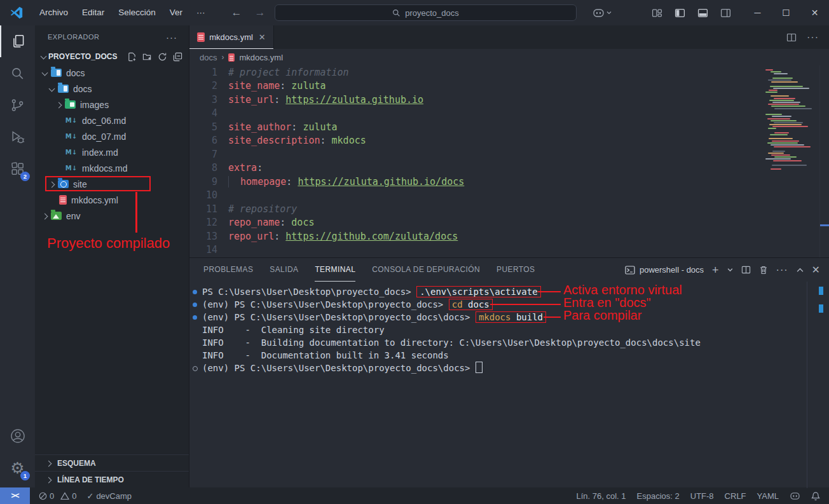 This screenshot has width=829, height=504. What do you see at coordinates (509, 343) in the screenshot?
I see `terminal-line: INFO - Building documentation to directo…` at bounding box center [509, 343].